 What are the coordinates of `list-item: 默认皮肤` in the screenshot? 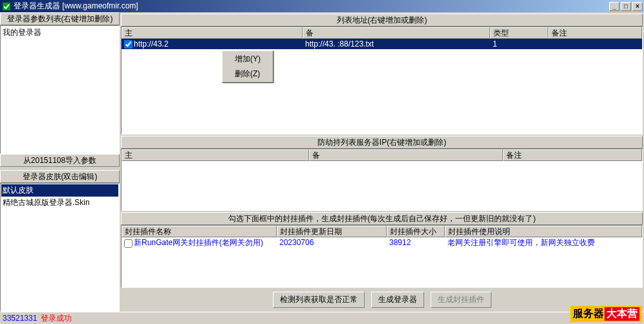 It's located at (59, 190).